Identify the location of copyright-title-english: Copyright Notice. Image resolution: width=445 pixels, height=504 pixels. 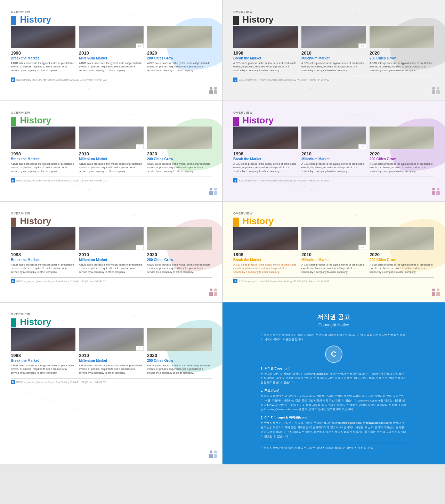
(334, 325).